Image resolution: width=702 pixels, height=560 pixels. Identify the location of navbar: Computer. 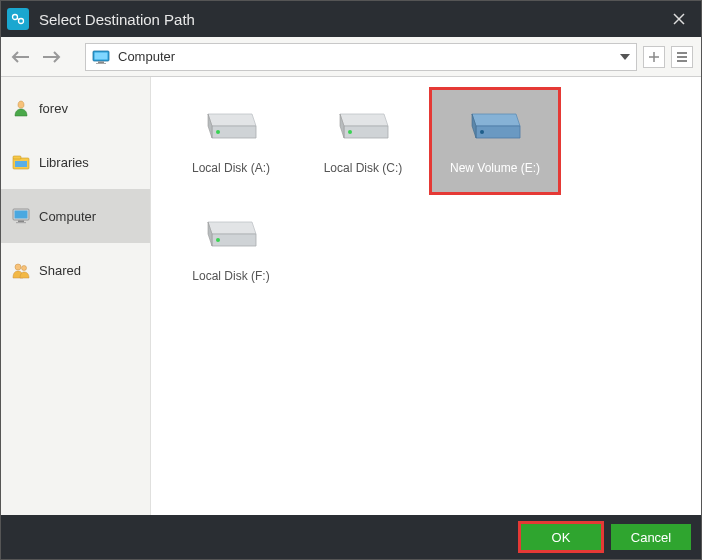
(351, 57).